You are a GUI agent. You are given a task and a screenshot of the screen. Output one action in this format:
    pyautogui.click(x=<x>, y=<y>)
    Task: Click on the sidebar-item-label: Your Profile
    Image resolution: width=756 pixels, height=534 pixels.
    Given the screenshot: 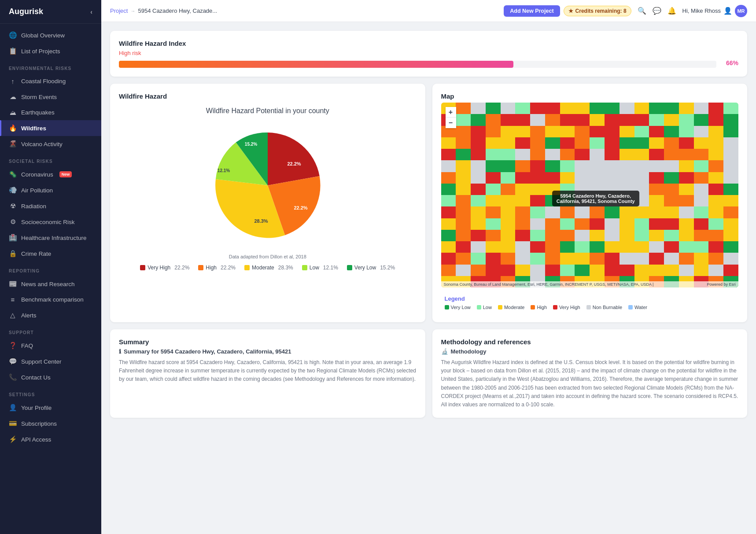 What is the action you would take?
    pyautogui.click(x=36, y=408)
    